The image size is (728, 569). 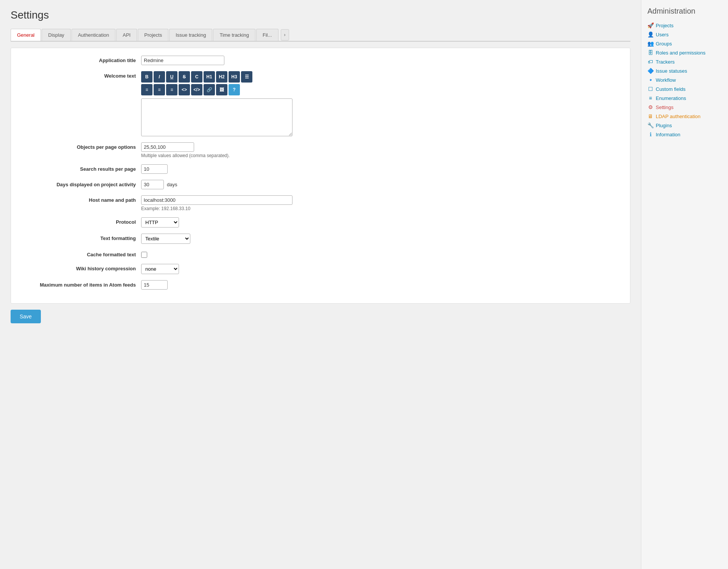 I want to click on toolbar-strikethrough: S, so click(x=184, y=77).